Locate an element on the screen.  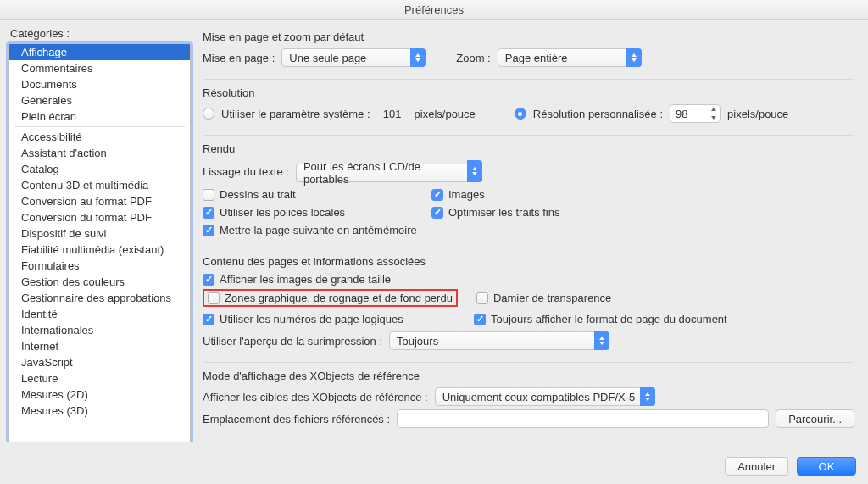
list-separator is located at coordinates (100, 127).